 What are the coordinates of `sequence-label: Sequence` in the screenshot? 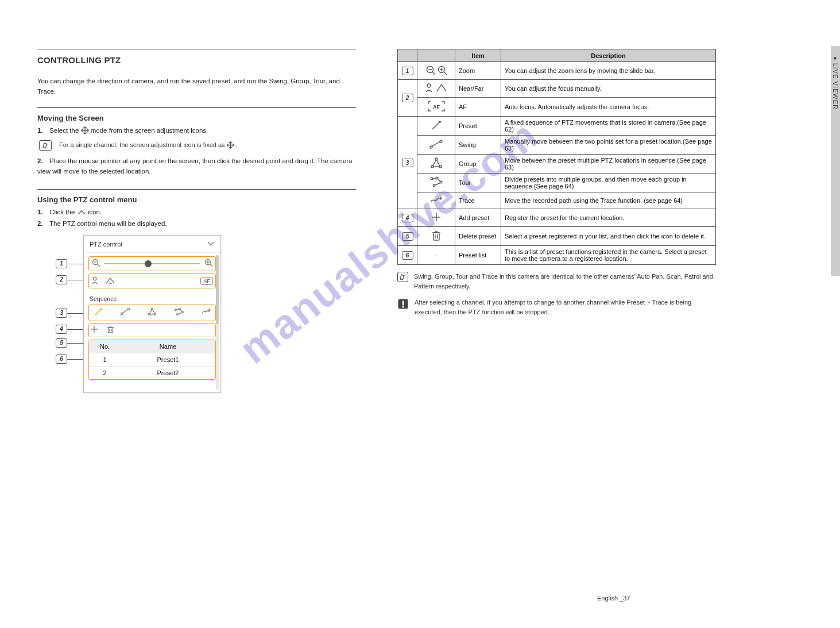 It's located at (152, 298).